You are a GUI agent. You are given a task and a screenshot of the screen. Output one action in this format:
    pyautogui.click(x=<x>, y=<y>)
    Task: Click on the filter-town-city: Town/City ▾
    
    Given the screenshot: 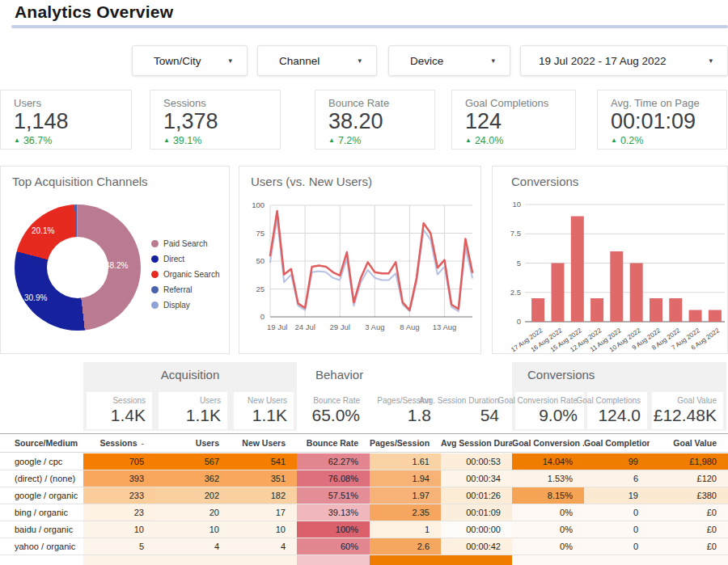 What is the action you would take?
    pyautogui.click(x=189, y=61)
    